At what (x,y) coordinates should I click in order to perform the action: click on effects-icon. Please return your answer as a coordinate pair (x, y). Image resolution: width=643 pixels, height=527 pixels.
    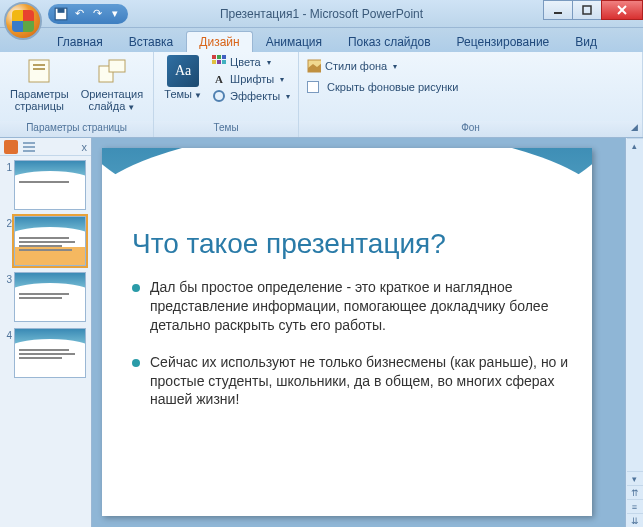
    Looking at the image, I should click on (219, 96).